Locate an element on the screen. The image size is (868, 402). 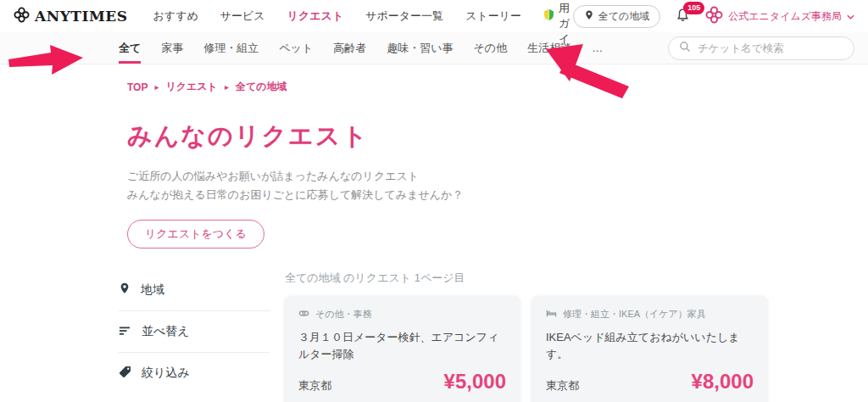
chevron-down-icon is located at coordinates (851, 16).